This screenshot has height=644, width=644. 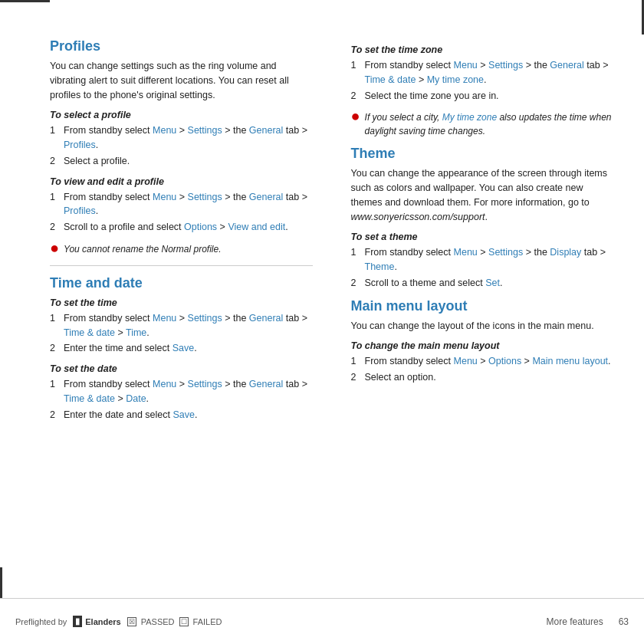 I want to click on failed-label: FAILED, so click(x=208, y=622).